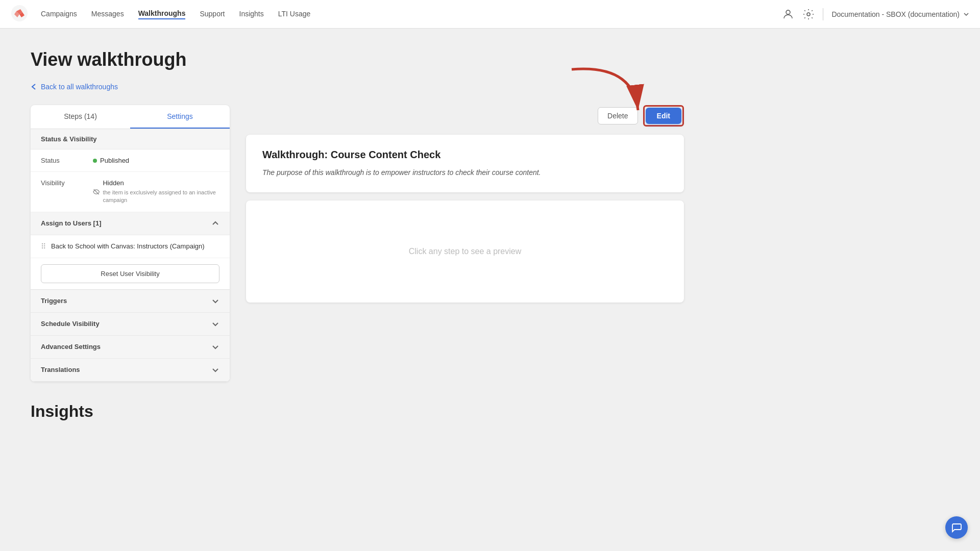  What do you see at coordinates (788, 14) in the screenshot?
I see `user-icon` at bounding box center [788, 14].